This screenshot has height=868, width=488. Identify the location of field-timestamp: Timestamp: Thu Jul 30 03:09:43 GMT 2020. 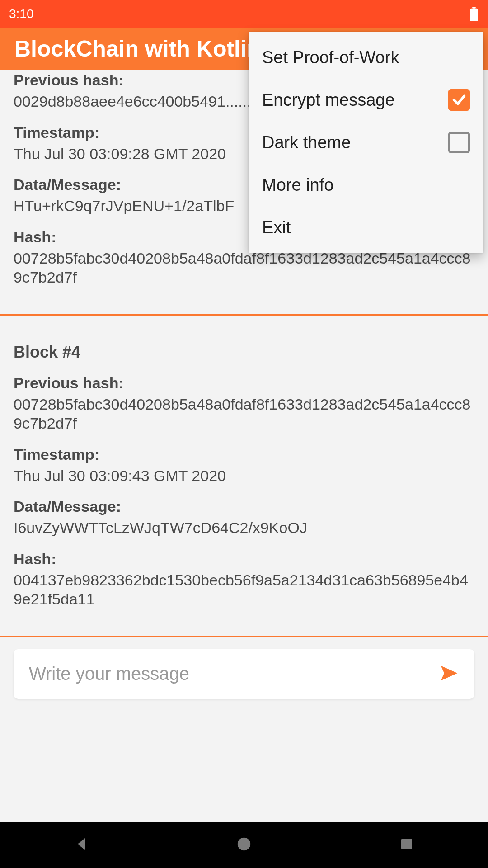
(244, 466).